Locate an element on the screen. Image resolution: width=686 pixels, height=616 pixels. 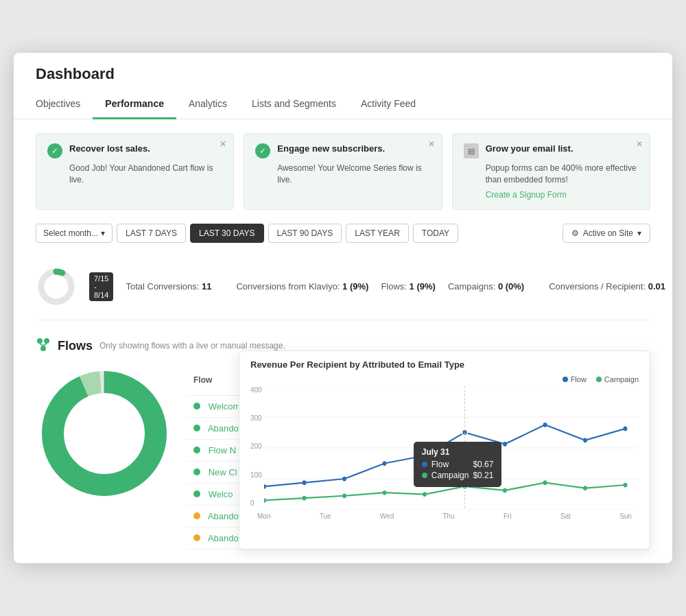
flow-legend-dot is located at coordinates (565, 379).